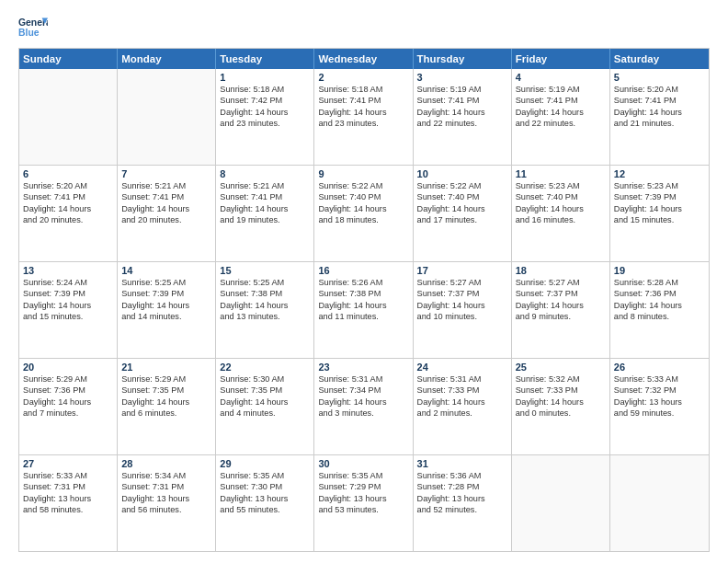 Image resolution: width=728 pixels, height=563 pixels. I want to click on cell-info-line: Sunrise: 5:35 AM, so click(363, 476).